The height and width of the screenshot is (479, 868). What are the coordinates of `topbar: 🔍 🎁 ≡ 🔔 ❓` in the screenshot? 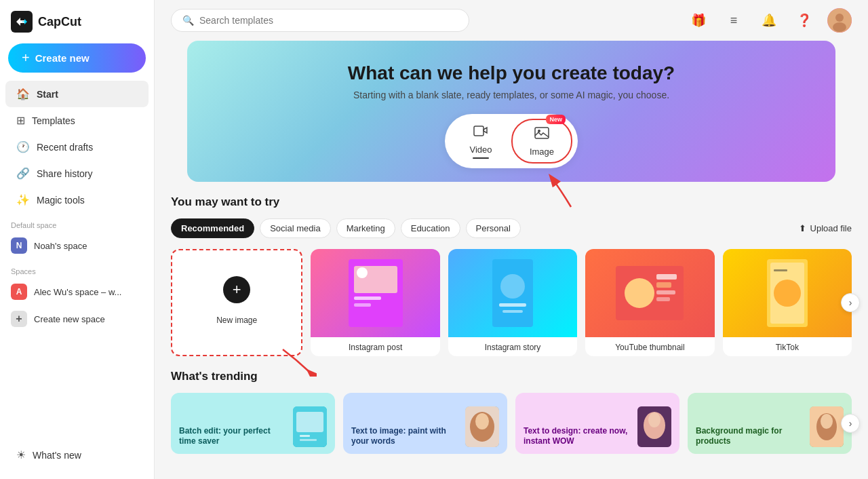 It's located at (511, 20).